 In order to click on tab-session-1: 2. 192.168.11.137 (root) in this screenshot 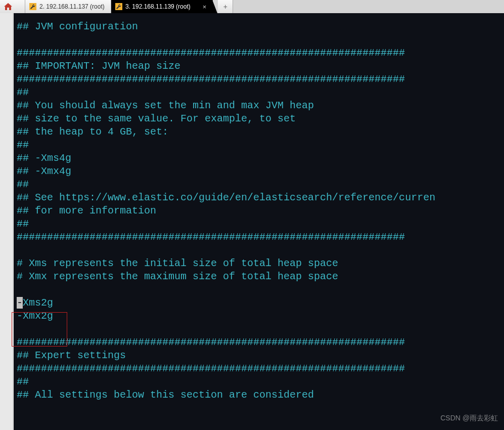, I will do `click(68, 7)`.